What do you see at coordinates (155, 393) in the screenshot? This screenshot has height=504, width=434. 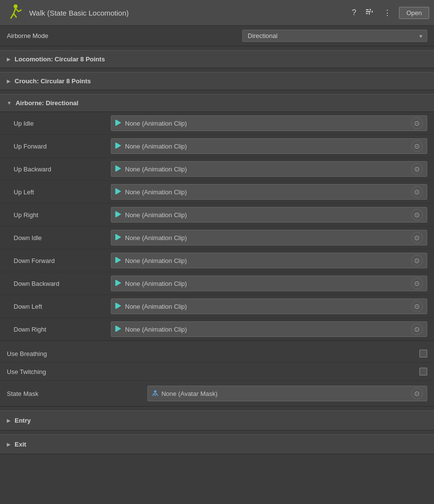 I see `avatar-mask-icon` at bounding box center [155, 393].